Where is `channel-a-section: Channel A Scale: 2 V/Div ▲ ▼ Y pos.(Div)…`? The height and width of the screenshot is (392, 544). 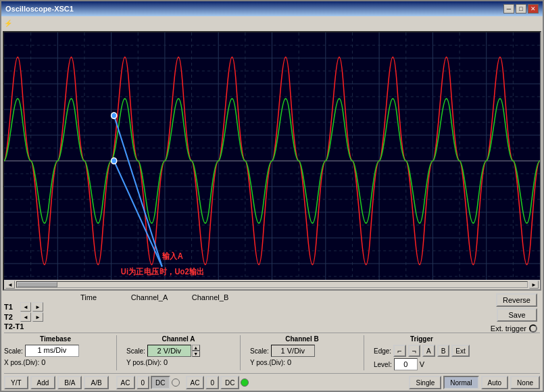 channel-a-section: Channel A Scale: 2 V/Div ▲ ▼ Y pos.(Div)… is located at coordinates (178, 351).